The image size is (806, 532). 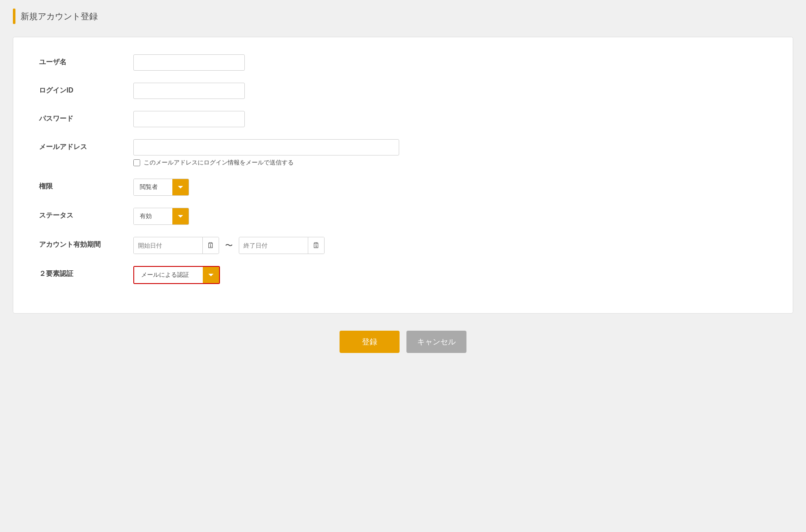 I want to click on date-range-tilde: 〜, so click(x=229, y=245).